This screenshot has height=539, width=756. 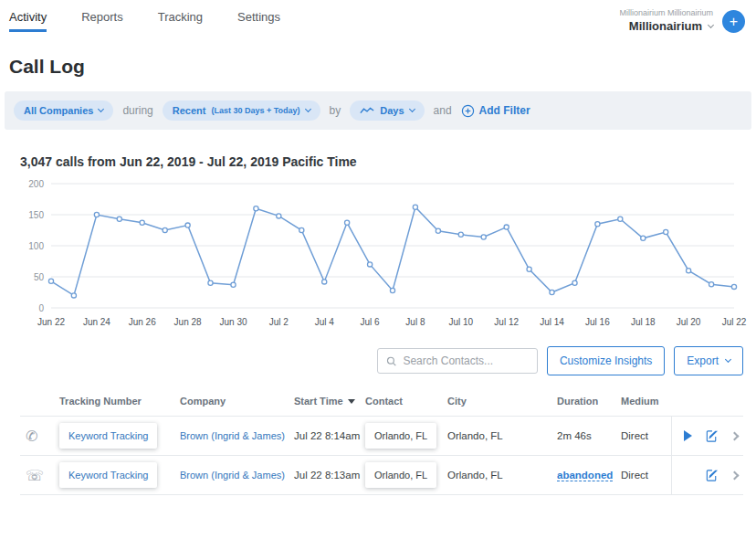 I want to click on medium-column-header: Medium, so click(x=646, y=403).